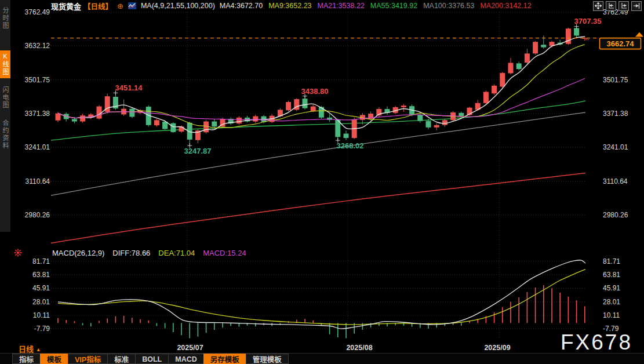  What do you see at coordinates (198, 151) in the screenshot?
I see `svg-text: 3247.87` at bounding box center [198, 151].